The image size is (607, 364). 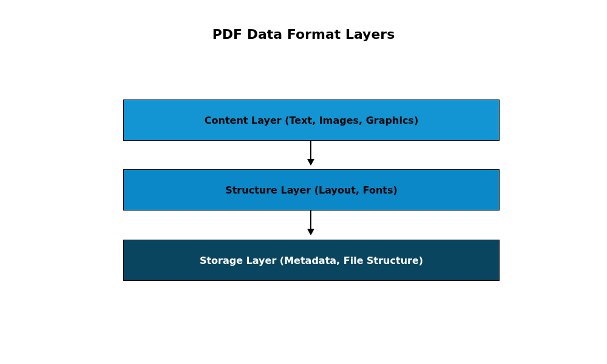 What do you see at coordinates (311, 190) in the screenshot?
I see `layer-structure-label: Structure Layer (Layout, Fonts)` at bounding box center [311, 190].